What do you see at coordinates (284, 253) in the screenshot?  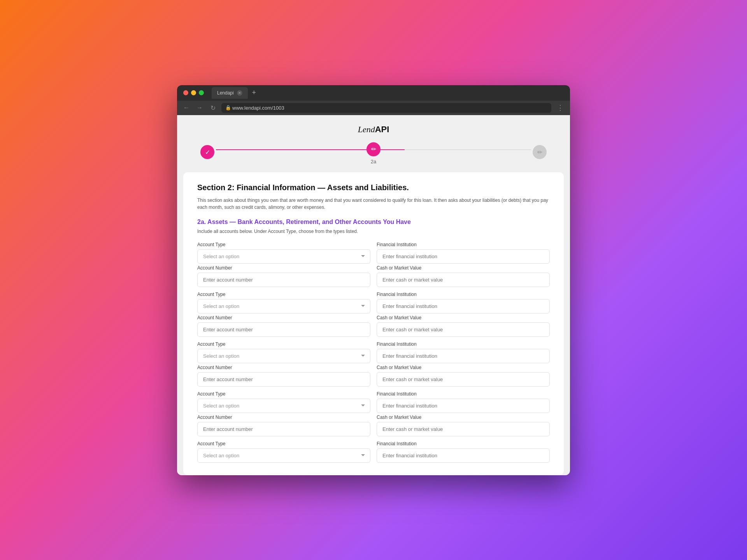 I see `account-type-group-1: Account Type Select an option Checking S…` at bounding box center [284, 253].